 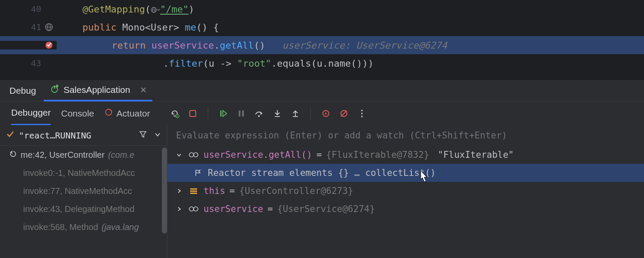 What do you see at coordinates (127, 114) in the screenshot?
I see `tab-actuator: Actuator` at bounding box center [127, 114].